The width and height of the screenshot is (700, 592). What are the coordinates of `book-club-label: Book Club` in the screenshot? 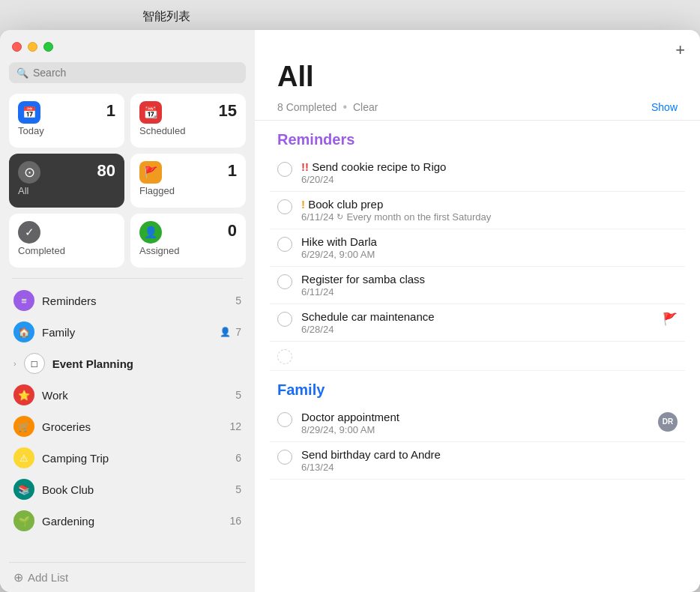 It's located at (67, 490).